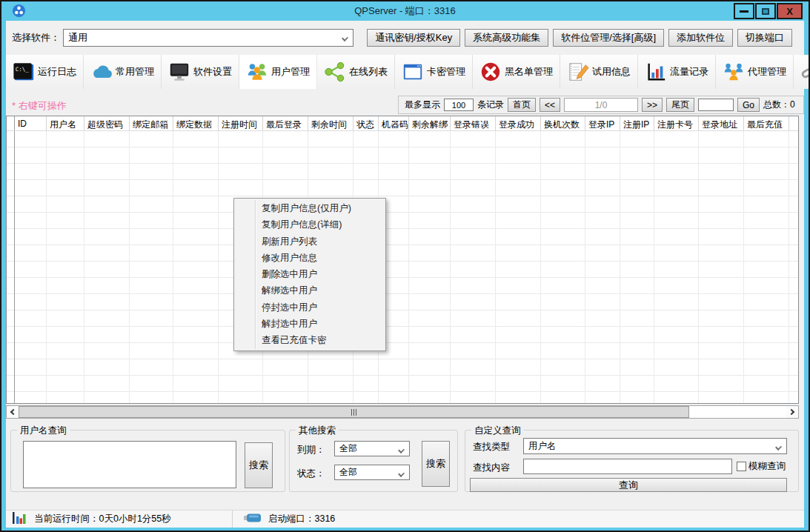  Describe the element at coordinates (374, 461) in the screenshot. I see `other-search-group: 其他搜索 到期： 全部 状态： 全部 搜索` at that location.